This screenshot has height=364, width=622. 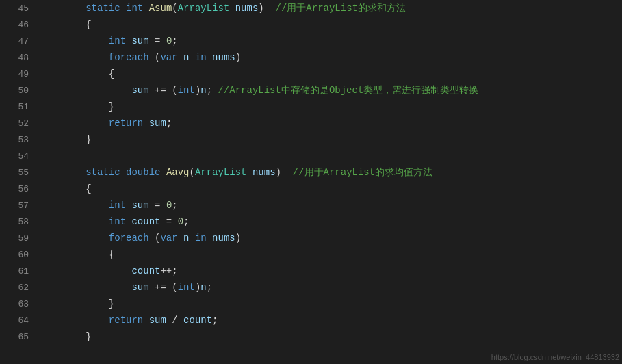 What do you see at coordinates (17, 320) in the screenshot?
I see `line-number: 64` at bounding box center [17, 320].